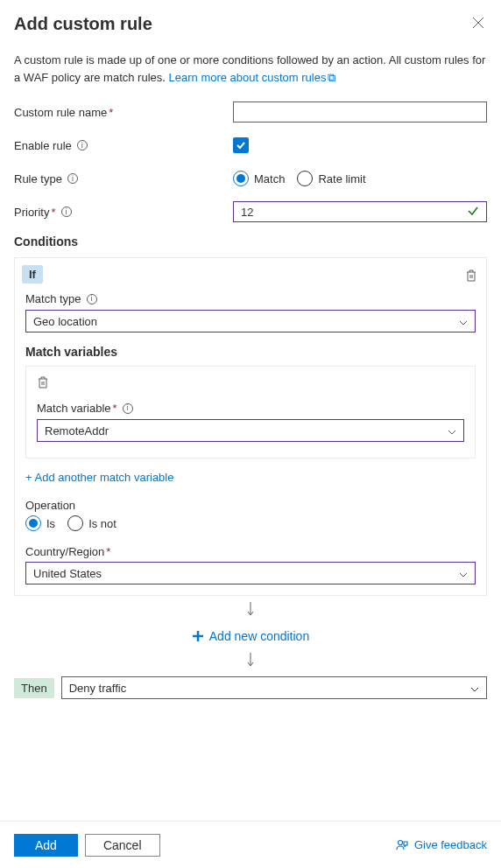  Describe the element at coordinates (32, 212) in the screenshot. I see `priority-label: Priority` at that location.